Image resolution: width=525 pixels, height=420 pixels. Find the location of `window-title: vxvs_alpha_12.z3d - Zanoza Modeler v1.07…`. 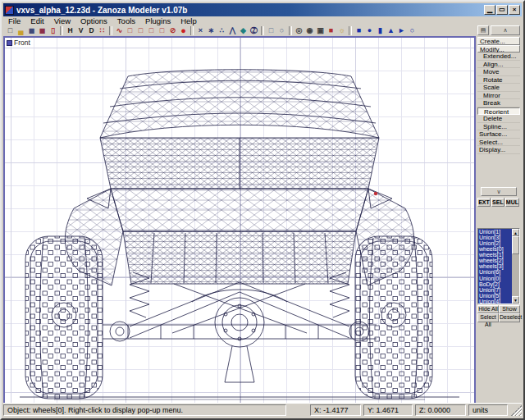

window-title: vxvs_alpha_12.z3d - Zanoza Modeler v1.07… is located at coordinates (249, 10).